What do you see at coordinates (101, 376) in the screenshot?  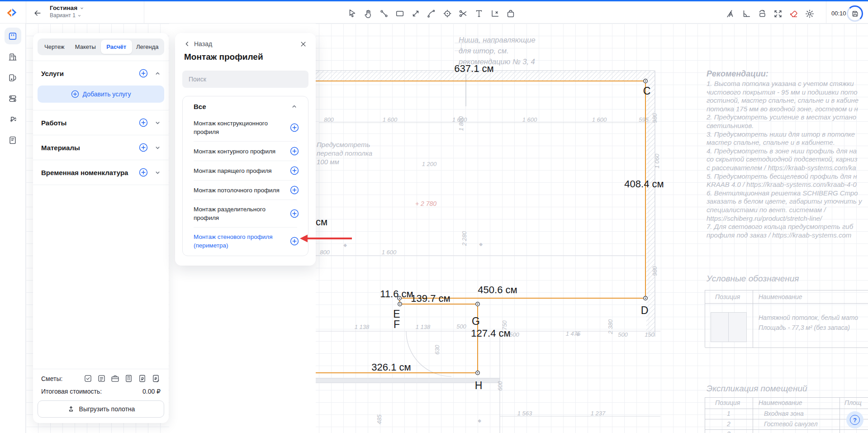 I see `estimates-row: Сметы:` at bounding box center [101, 376].